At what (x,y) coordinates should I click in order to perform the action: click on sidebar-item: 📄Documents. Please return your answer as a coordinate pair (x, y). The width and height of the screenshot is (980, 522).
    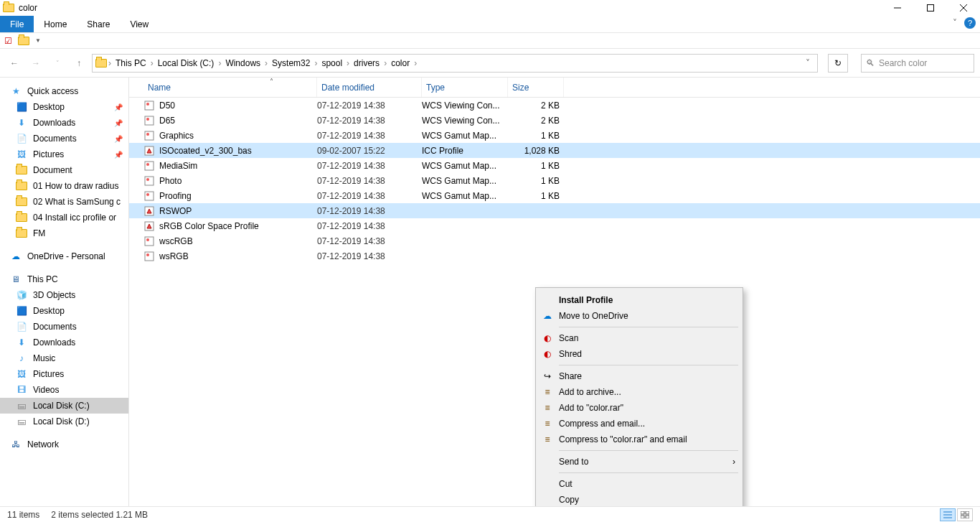
    Looking at the image, I should click on (65, 327).